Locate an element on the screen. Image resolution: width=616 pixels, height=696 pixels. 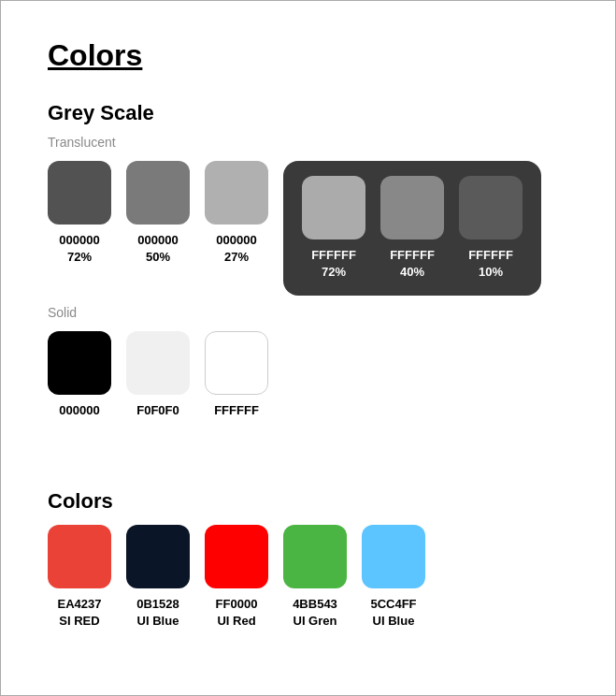
dark-panel: FFFFFF72% FFFFFF40% FFFFFF10% is located at coordinates (412, 228).